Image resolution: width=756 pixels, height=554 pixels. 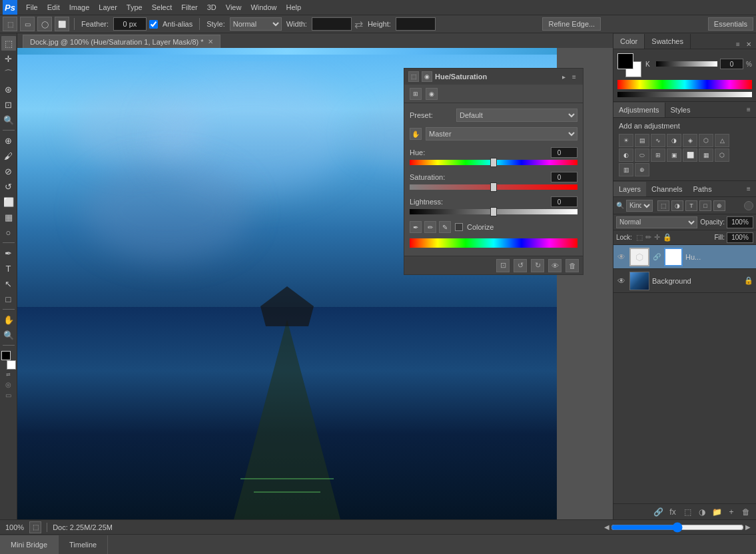 I want to click on color-panel-menu: ≡, so click(x=738, y=44).